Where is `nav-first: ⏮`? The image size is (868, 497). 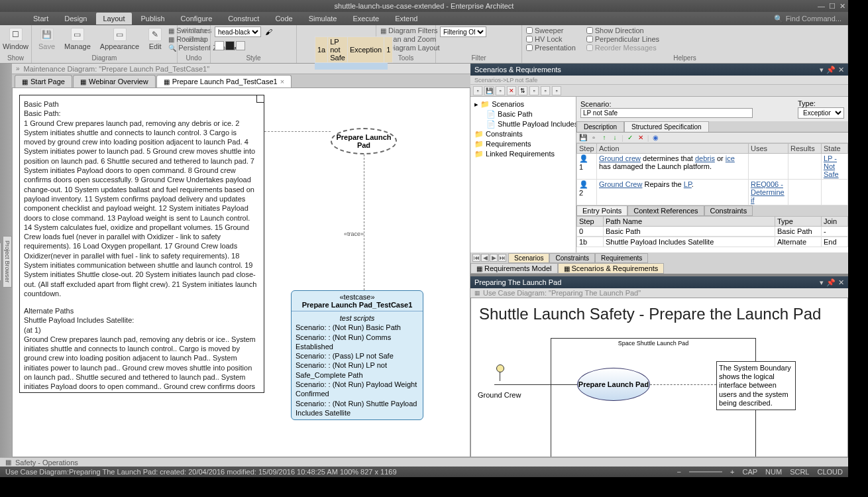 nav-first: ⏮ is located at coordinates (476, 258).